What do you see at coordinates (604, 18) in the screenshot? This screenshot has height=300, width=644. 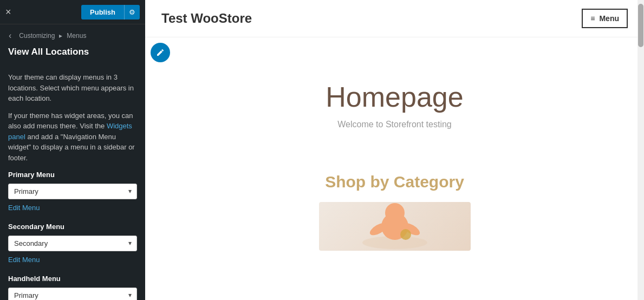 I see `menu-button: ≡ Menu` at bounding box center [604, 18].